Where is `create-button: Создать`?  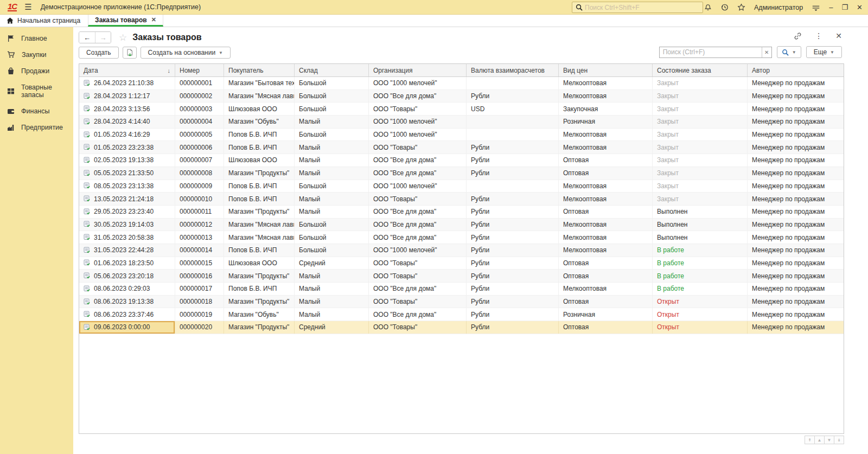 create-button: Создать is located at coordinates (99, 53).